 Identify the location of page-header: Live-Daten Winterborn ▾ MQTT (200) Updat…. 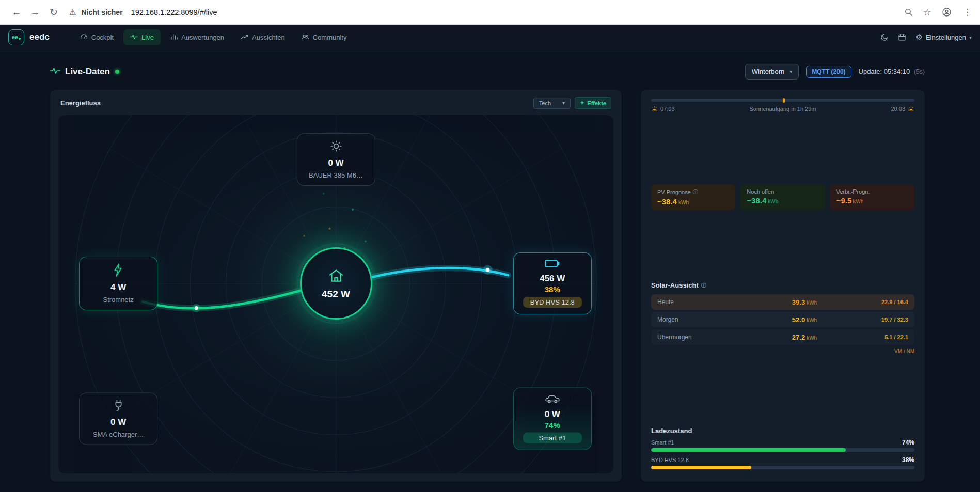
(487, 71).